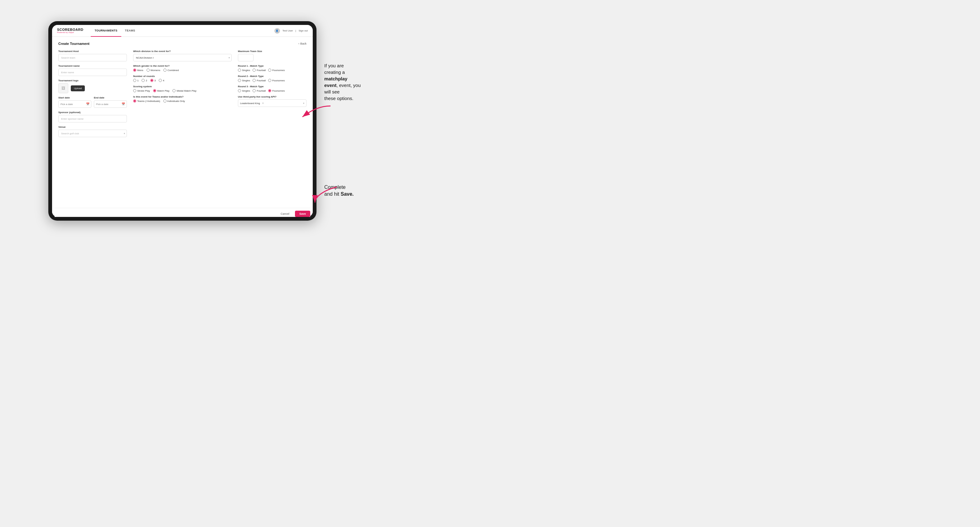 The image size is (980, 527). I want to click on save-button: Save, so click(303, 214).